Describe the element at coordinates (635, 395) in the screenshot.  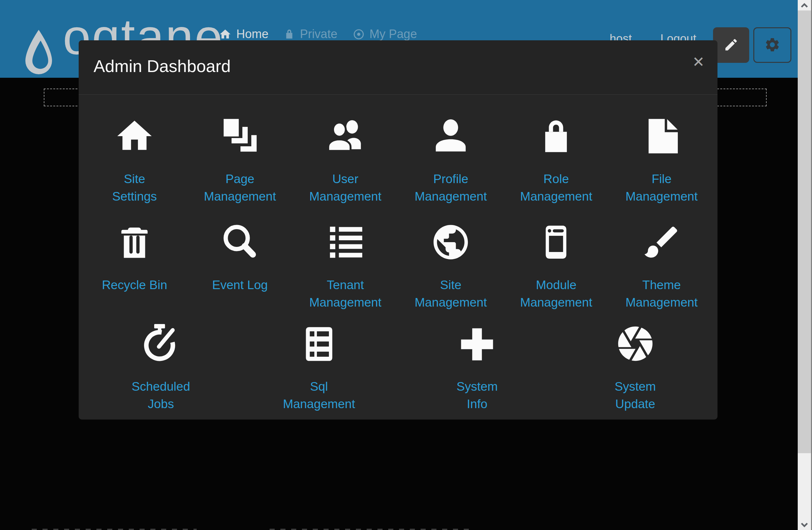
I see `tile-label: SystemUpdate` at that location.